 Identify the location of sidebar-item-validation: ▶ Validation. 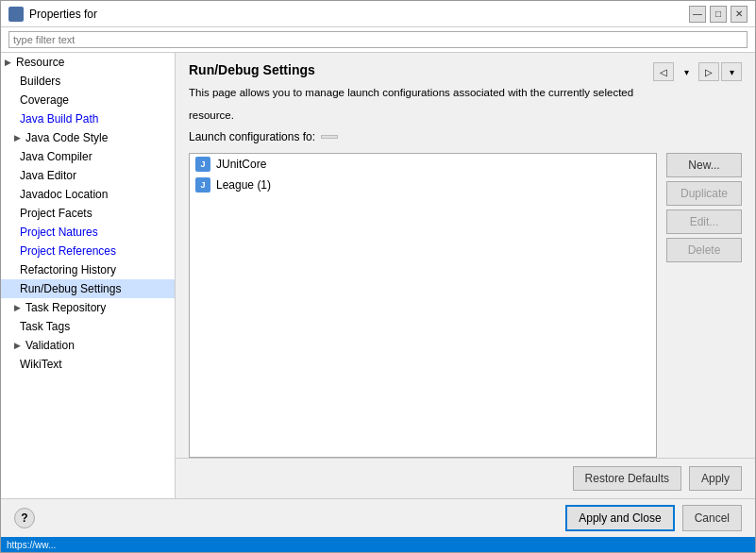
(88, 345).